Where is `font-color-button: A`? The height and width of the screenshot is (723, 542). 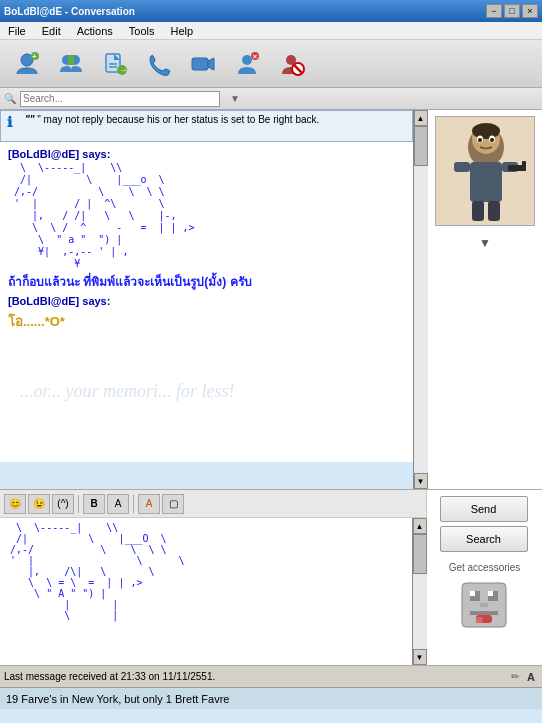
font-color-button: A is located at coordinates (149, 504).